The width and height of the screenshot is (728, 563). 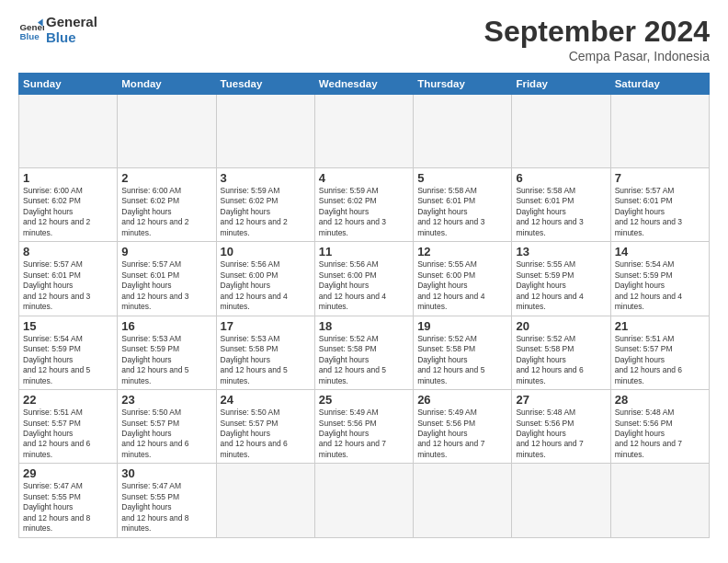 What do you see at coordinates (68, 205) in the screenshot?
I see `calendar-cell: 1Sunrise: 6:00 AMSunset: 6:02 PMDaylight…` at bounding box center [68, 205].